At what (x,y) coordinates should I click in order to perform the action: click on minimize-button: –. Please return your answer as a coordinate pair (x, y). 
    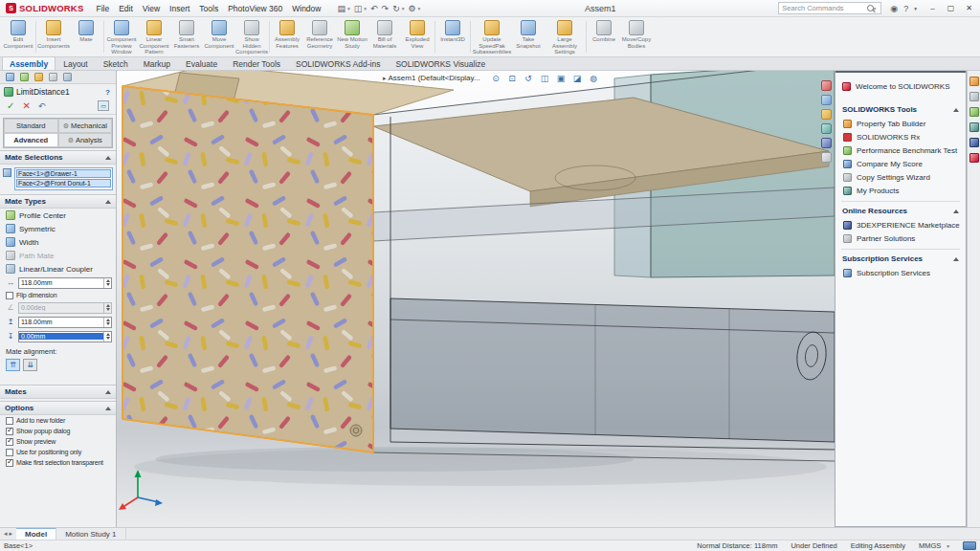
    Looking at the image, I should click on (932, 9).